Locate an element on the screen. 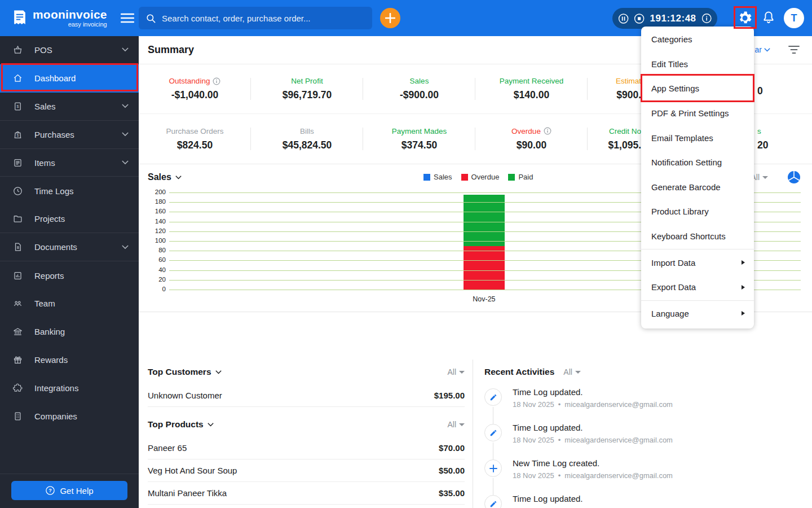  sidebar-item-time-logs: Time Logs is located at coordinates (69, 191).